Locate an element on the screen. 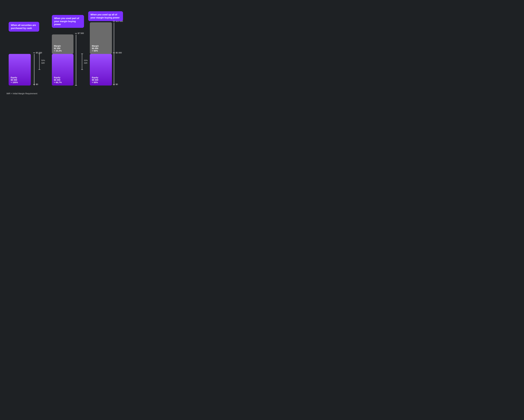 The width and height of the screenshot is (524, 420). col3-bottom-label: $0 is located at coordinates (117, 85).